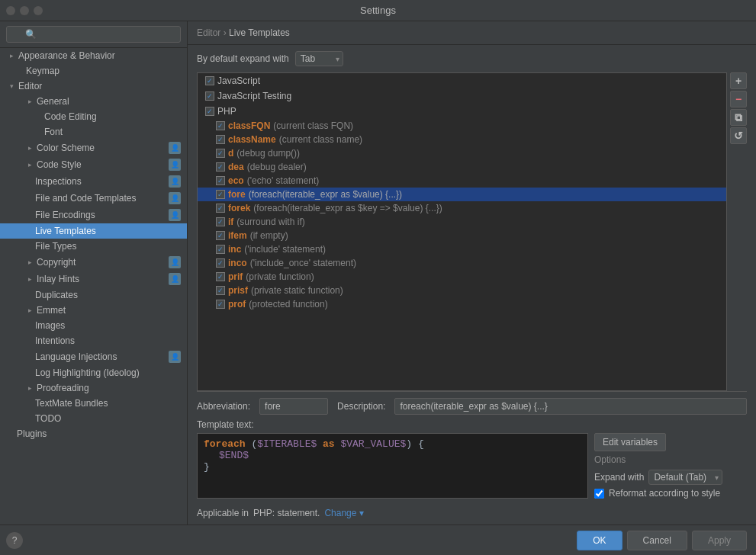  Describe the element at coordinates (93, 86) in the screenshot. I see `sidebar-item-editor: ▾Editor` at that location.